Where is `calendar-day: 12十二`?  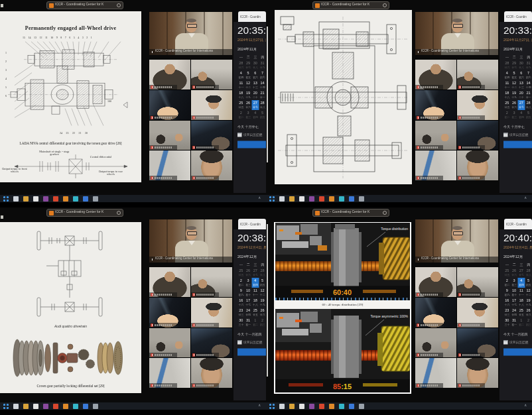
calendar-day: 12十二 is located at coordinates (528, 293).